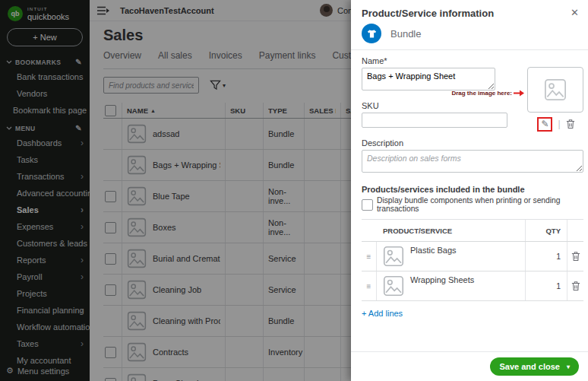 This screenshot has height=381, width=588. I want to click on bundle-section-title: Products/services included in the bundle, so click(473, 189).